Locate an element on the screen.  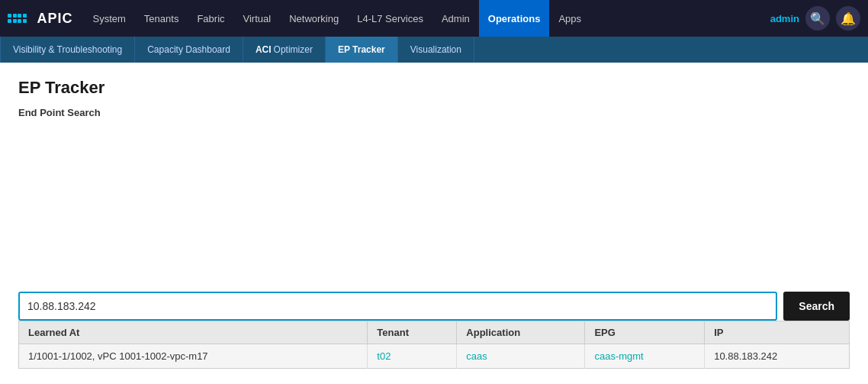
col-header-application: Application is located at coordinates (521, 333).